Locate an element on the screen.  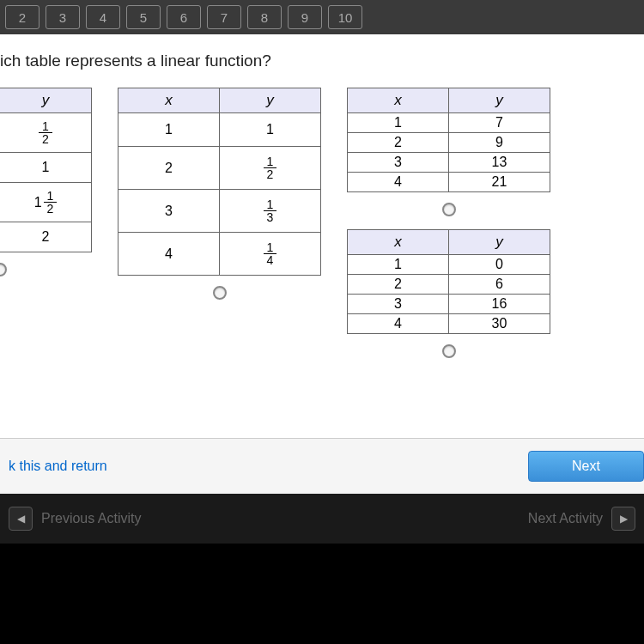
nav-item-4: 4 is located at coordinates (103, 17).